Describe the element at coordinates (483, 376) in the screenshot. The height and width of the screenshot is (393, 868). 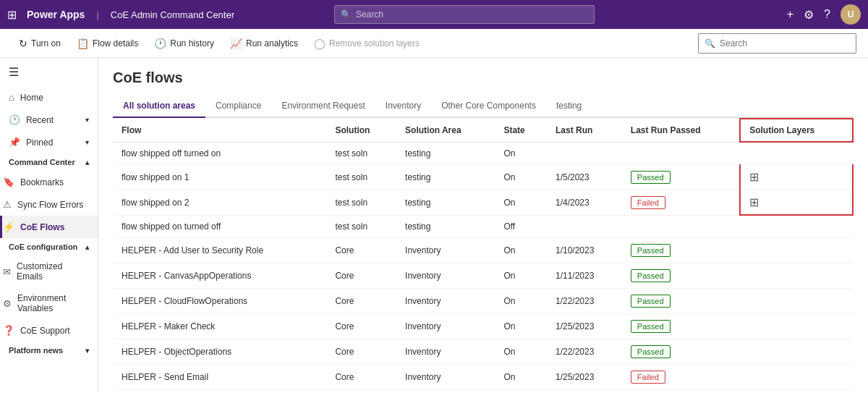
I see `table-row: HELPER - Send Email Core Inventory On 1/…` at that location.